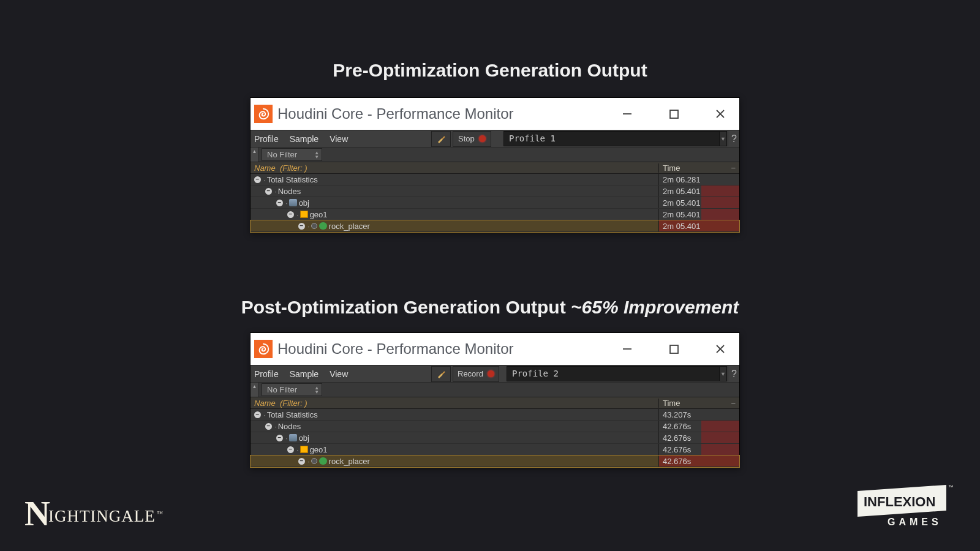  I want to click on table-row: −·rock_placer2m 05.401, so click(495, 227).